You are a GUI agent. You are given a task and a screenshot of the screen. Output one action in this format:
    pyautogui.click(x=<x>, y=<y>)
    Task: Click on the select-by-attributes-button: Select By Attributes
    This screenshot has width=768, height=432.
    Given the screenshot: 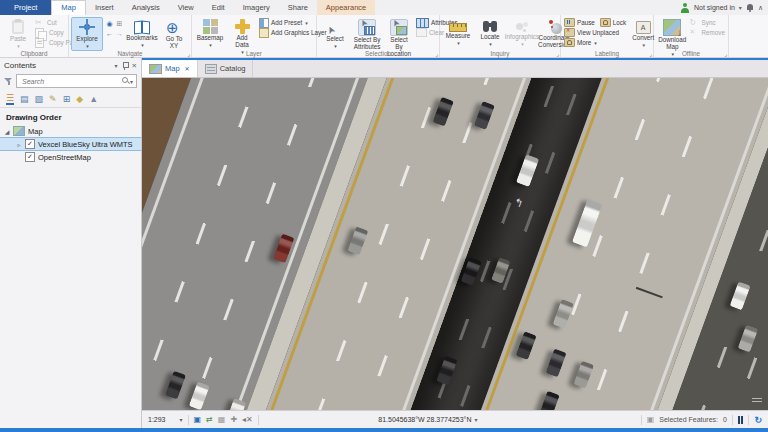 What is the action you would take?
    pyautogui.click(x=367, y=35)
    